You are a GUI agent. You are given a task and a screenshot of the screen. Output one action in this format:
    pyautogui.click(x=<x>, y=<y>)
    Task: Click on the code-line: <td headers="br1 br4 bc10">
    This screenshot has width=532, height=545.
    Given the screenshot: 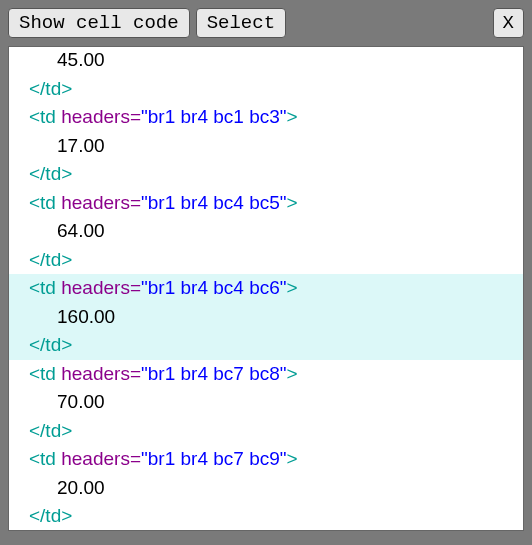 What is the action you would take?
    pyautogui.click(x=266, y=532)
    